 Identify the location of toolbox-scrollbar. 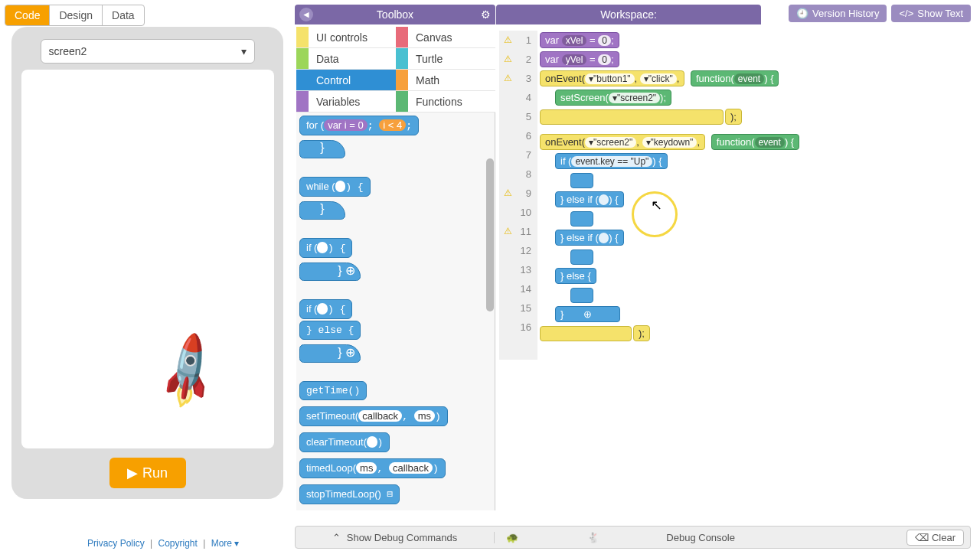
(490, 235).